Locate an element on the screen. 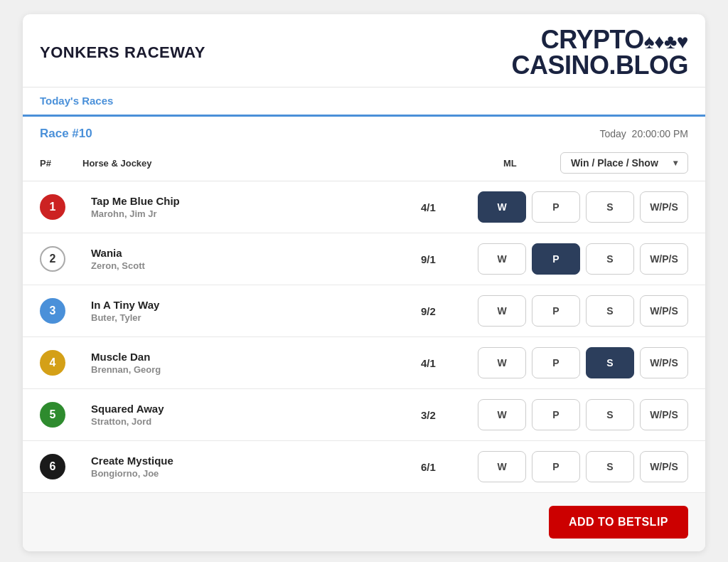 Image resolution: width=728 pixels, height=562 pixels. jockey-name: Bongiorno, Joe is located at coordinates (256, 474).